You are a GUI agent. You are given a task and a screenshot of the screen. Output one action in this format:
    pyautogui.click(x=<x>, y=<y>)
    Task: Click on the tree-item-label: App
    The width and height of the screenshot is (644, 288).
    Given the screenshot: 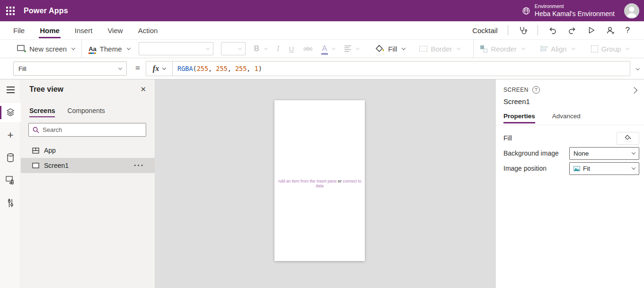 What is the action you would take?
    pyautogui.click(x=50, y=150)
    